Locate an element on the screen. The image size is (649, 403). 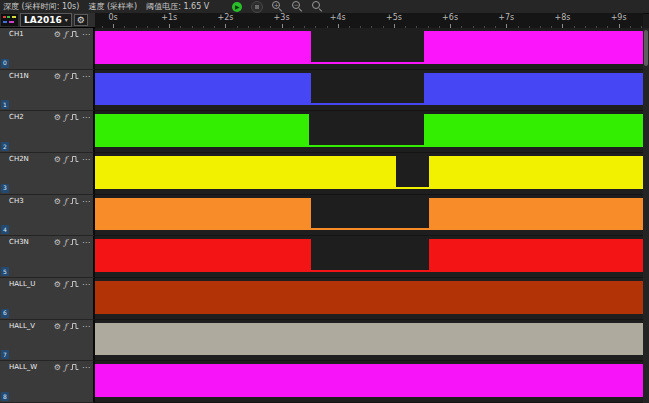
vertical-scrollbar is located at coordinates (646, 216).